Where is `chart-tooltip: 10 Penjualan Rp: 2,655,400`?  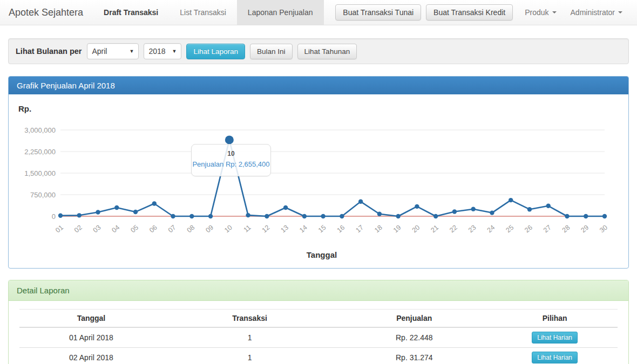 chart-tooltip: 10 Penjualan Rp: 2,655,400 is located at coordinates (231, 160).